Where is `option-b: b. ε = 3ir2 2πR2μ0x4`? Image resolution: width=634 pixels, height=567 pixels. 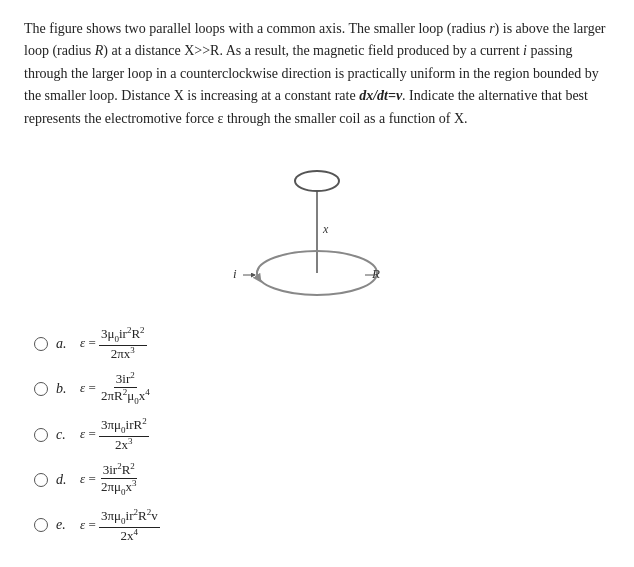 option-b: b. ε = 3ir2 2πR2μ0x4 is located at coordinates (322, 388).